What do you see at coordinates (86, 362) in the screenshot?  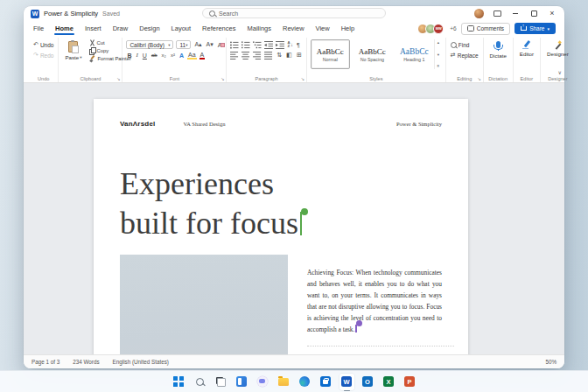 I see `word-count: 234 Words` at bounding box center [86, 362].